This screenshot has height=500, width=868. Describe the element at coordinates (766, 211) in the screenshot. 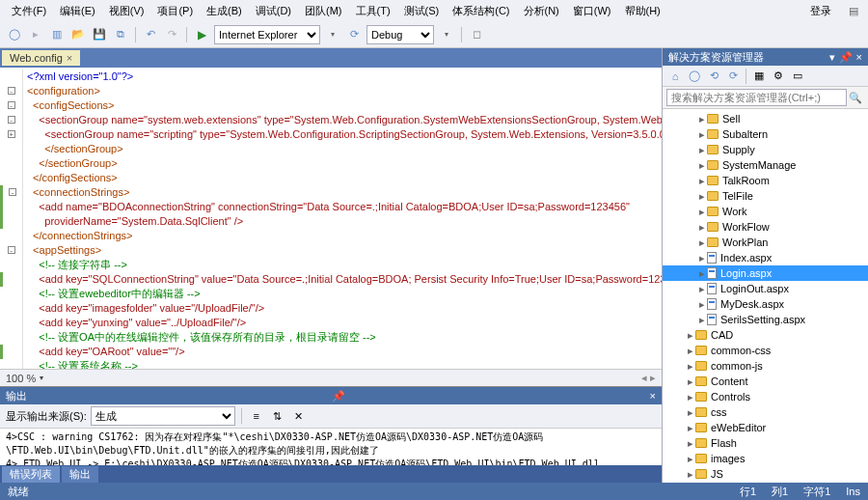

I see `tree-item-work: ▸Work` at that location.